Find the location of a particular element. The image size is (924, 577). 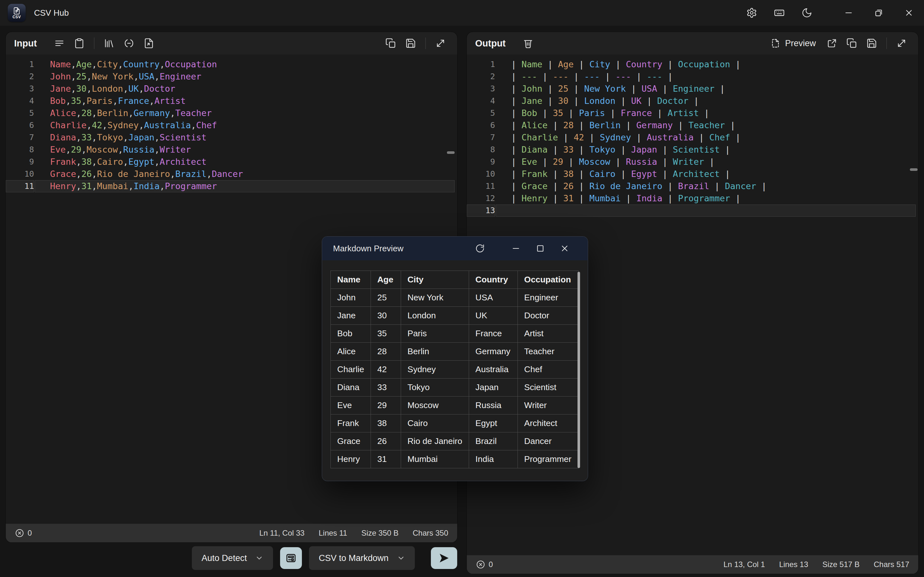

input-char-count: Chars 350 is located at coordinates (431, 533).